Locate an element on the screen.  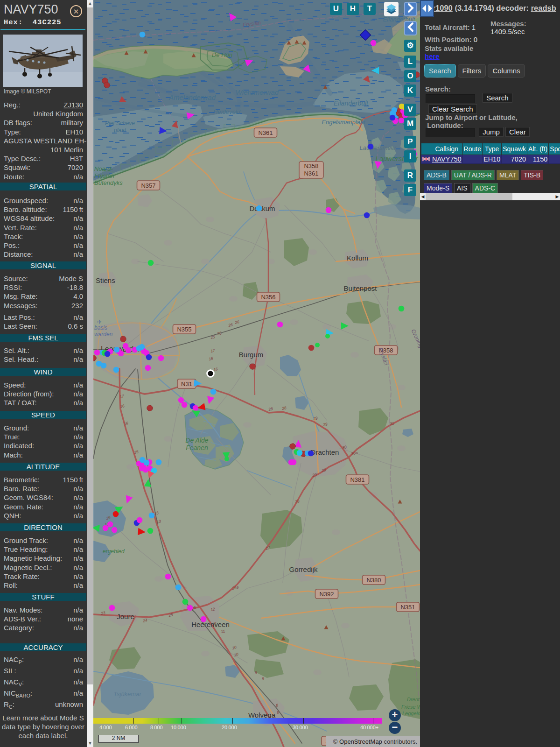
svg-text: ergebied is located at coordinates (114, 551).